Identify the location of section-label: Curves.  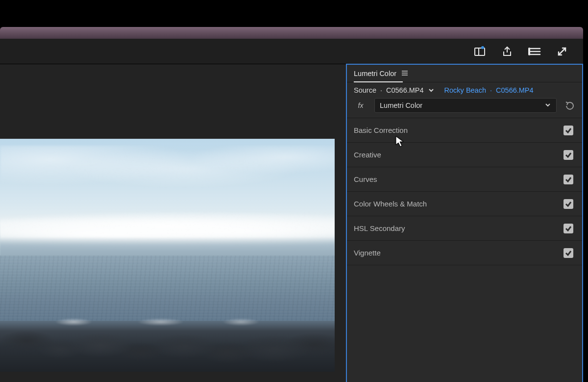
(366, 179).